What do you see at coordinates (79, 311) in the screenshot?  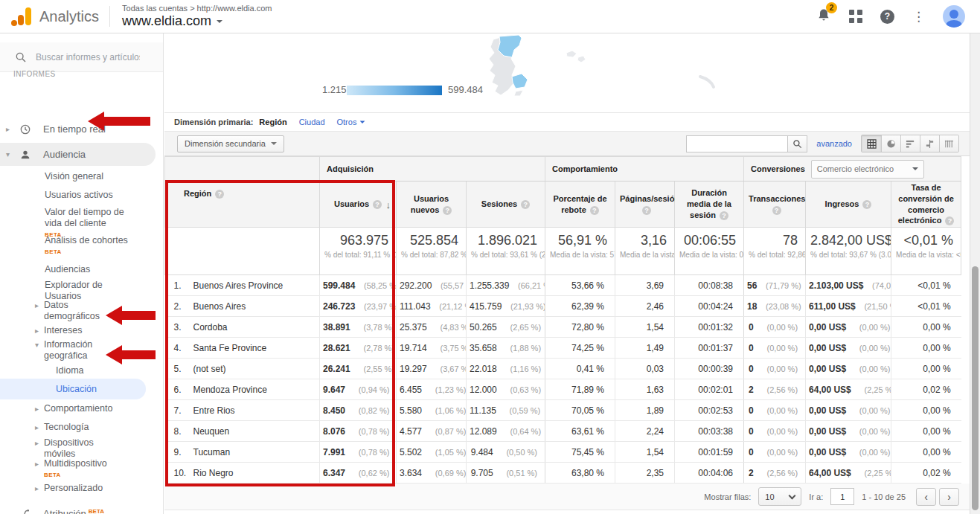 I see `sidebar-item-demograficos: ▸ Datos demográficos` at bounding box center [79, 311].